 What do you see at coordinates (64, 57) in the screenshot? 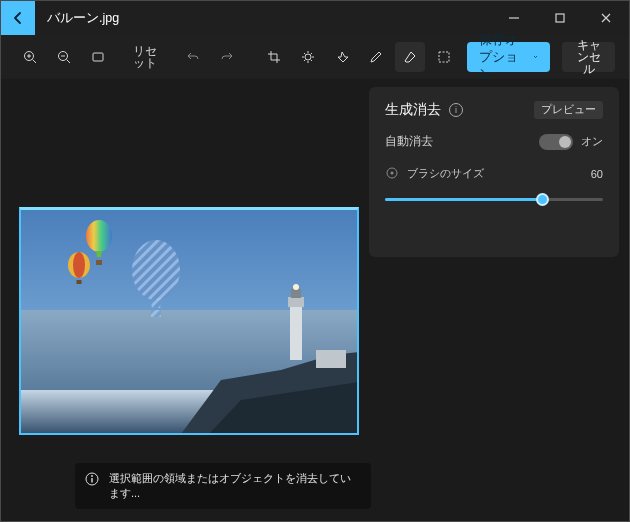
I see `zoom-out-button` at bounding box center [64, 57].